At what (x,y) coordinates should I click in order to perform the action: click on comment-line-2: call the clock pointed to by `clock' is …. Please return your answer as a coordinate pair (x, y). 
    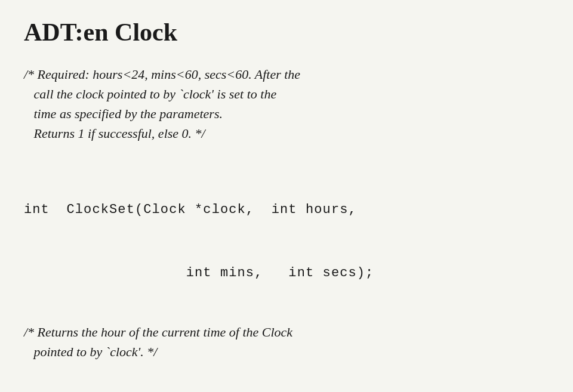
    Looking at the image, I should click on (286, 94).